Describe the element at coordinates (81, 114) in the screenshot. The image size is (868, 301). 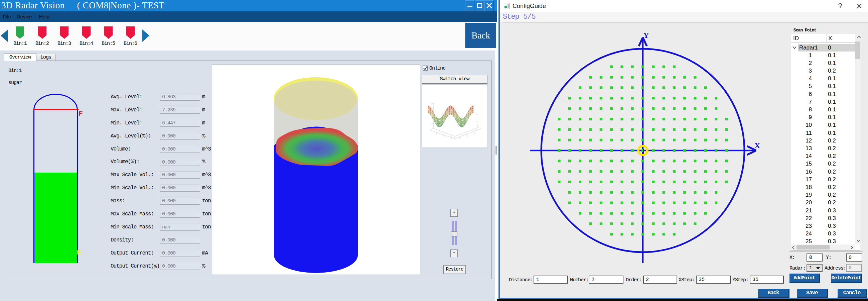
I see `svg-text: F` at that location.